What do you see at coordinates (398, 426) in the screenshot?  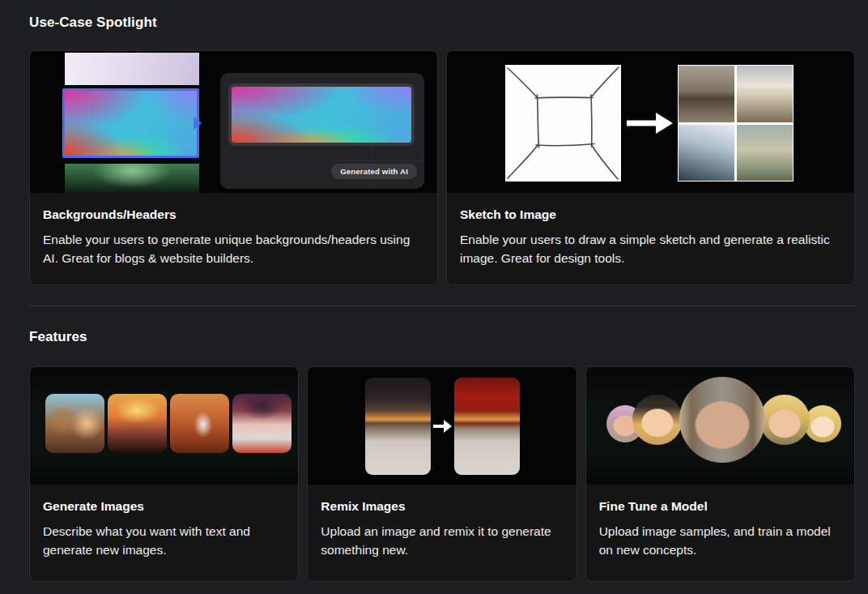 I see `portrait-black-hair` at bounding box center [398, 426].